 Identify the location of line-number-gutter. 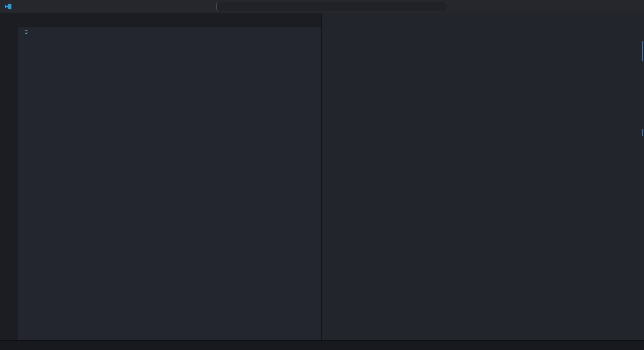
(30, 188).